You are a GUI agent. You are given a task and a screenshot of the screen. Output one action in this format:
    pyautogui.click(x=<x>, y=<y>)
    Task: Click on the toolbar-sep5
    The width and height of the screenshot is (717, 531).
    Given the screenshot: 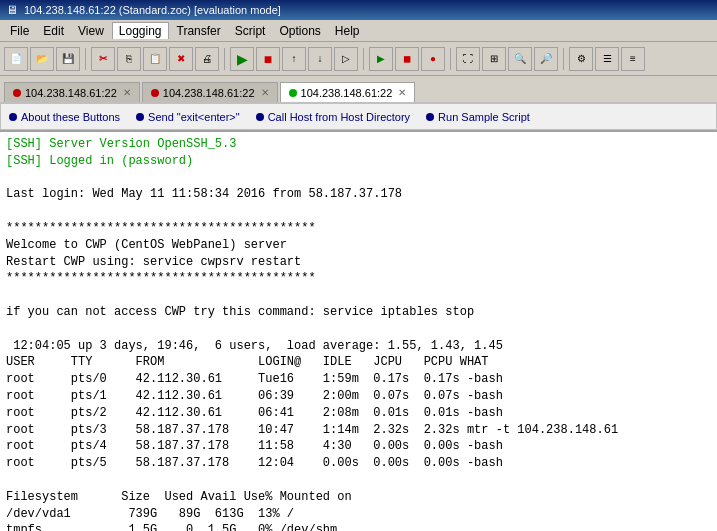 What is the action you would take?
    pyautogui.click(x=564, y=59)
    